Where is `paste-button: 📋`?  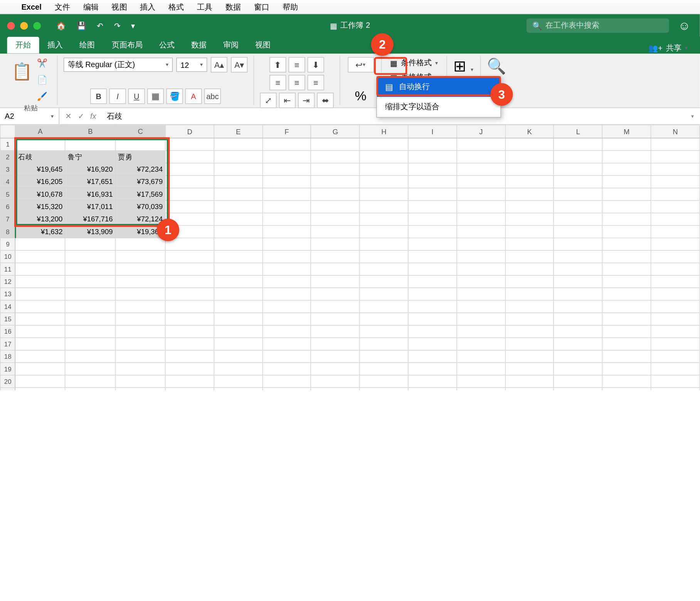
paste-button: 📋 is located at coordinates (22, 71).